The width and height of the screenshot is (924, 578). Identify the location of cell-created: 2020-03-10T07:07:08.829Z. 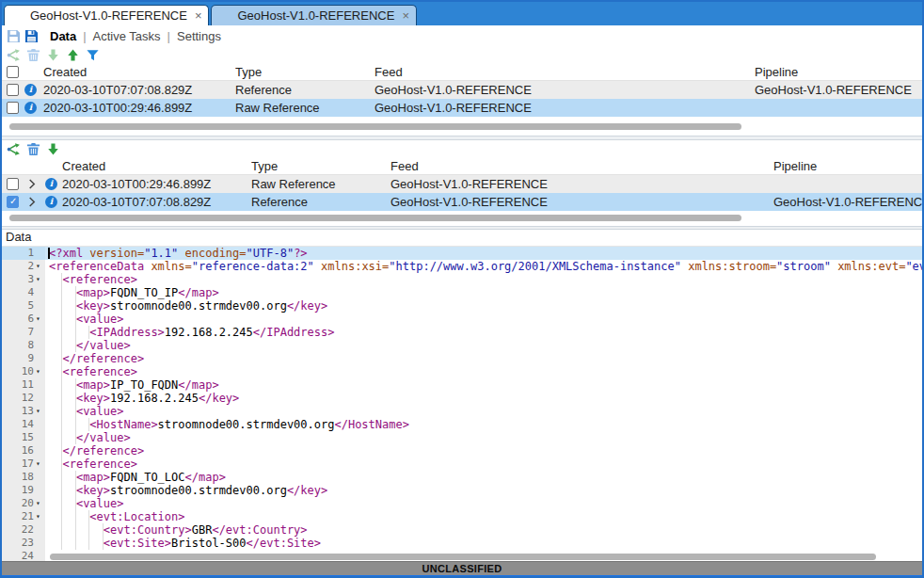
(139, 90).